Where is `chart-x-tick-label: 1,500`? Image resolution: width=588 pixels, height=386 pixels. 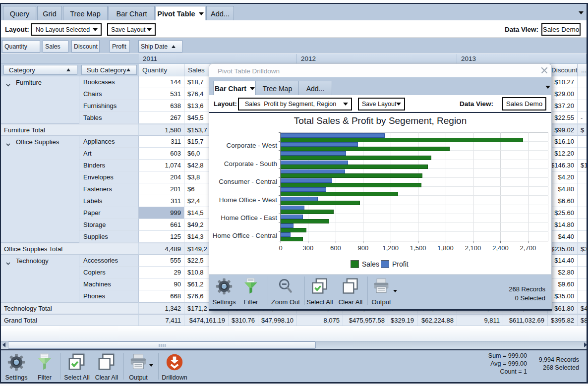 chart-x-tick-label: 1,500 is located at coordinates (418, 248).